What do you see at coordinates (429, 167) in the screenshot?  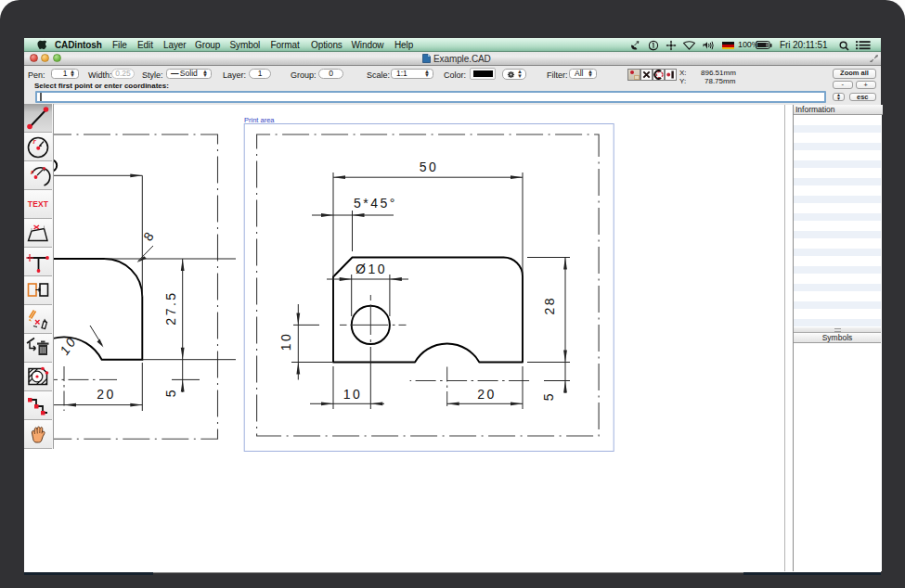 I see `svg-text: 50` at bounding box center [429, 167].